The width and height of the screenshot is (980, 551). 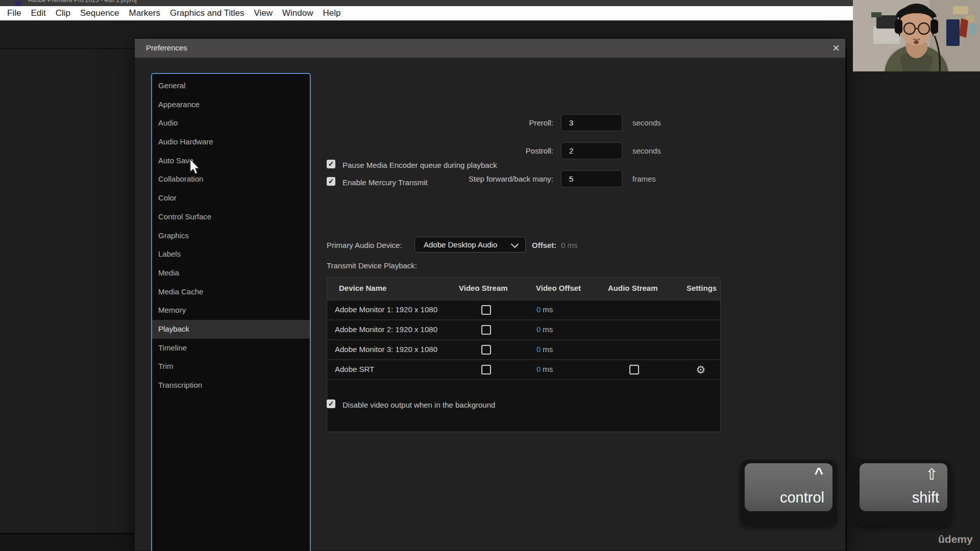 What do you see at coordinates (231, 105) in the screenshot?
I see `pref-category-appearance: Appearance` at bounding box center [231, 105].